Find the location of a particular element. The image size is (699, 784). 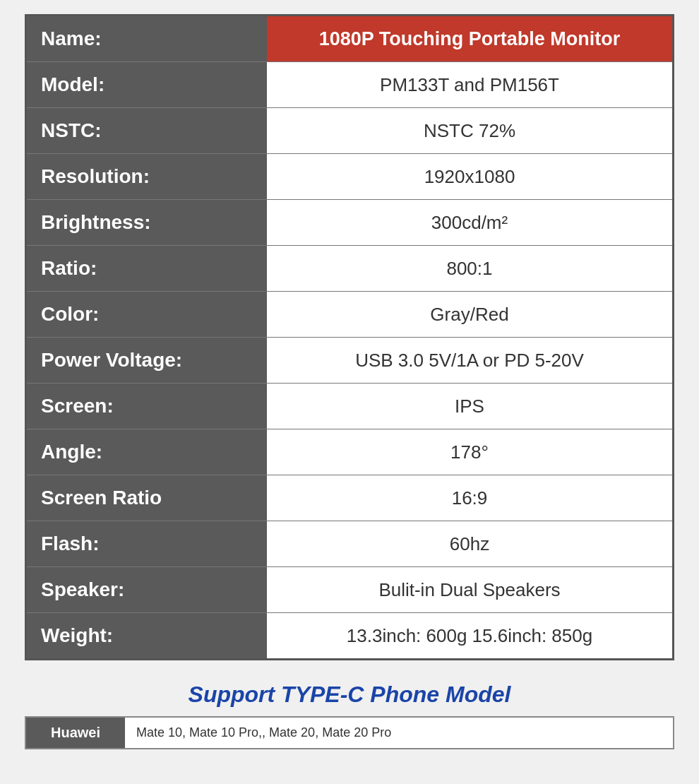

spec-label-flash: Flash: is located at coordinates (147, 544).